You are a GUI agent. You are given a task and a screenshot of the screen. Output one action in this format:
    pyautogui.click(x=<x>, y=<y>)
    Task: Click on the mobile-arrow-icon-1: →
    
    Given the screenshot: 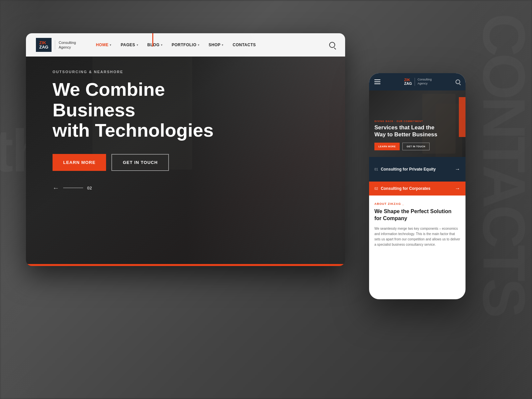 What is the action you would take?
    pyautogui.click(x=458, y=169)
    